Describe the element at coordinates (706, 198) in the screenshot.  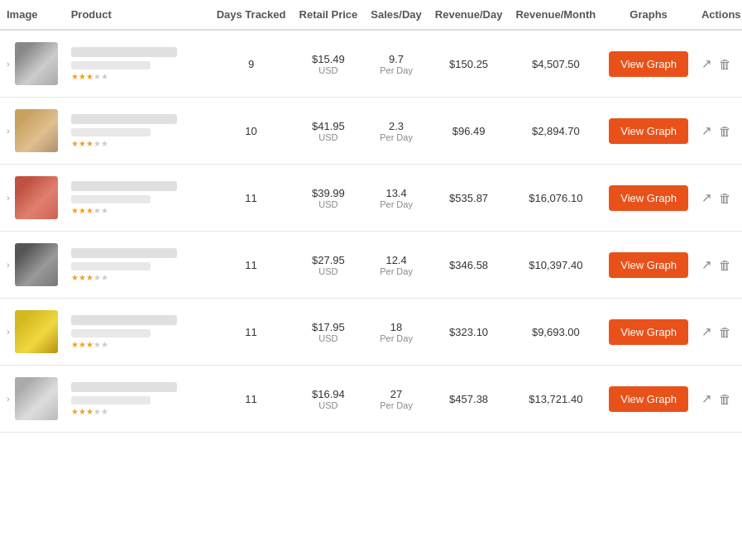
I see `external-link-icon-3: ↗` at that location.